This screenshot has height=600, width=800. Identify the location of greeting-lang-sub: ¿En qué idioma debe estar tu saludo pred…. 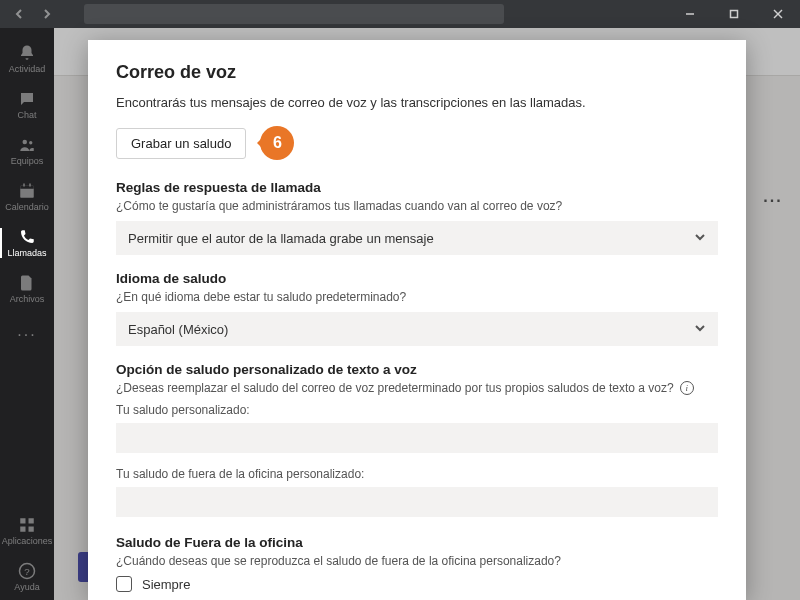
(417, 297).